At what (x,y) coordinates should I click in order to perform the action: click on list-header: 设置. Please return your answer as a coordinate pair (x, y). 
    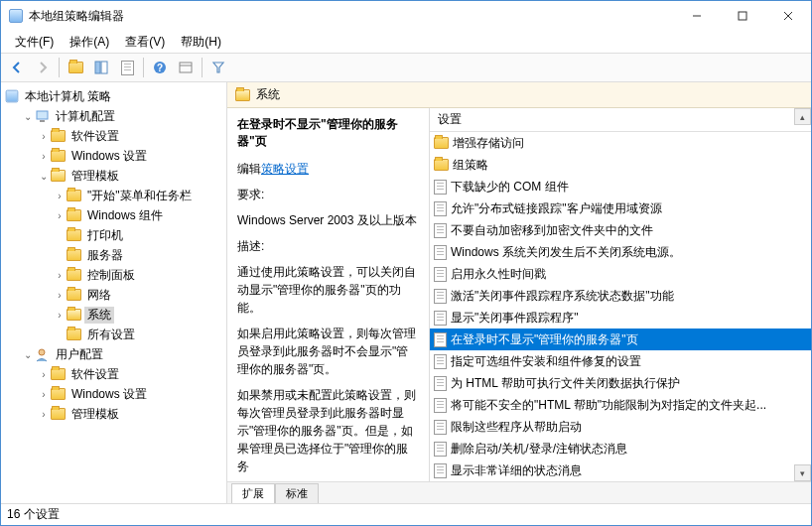
    Looking at the image, I should click on (620, 120).